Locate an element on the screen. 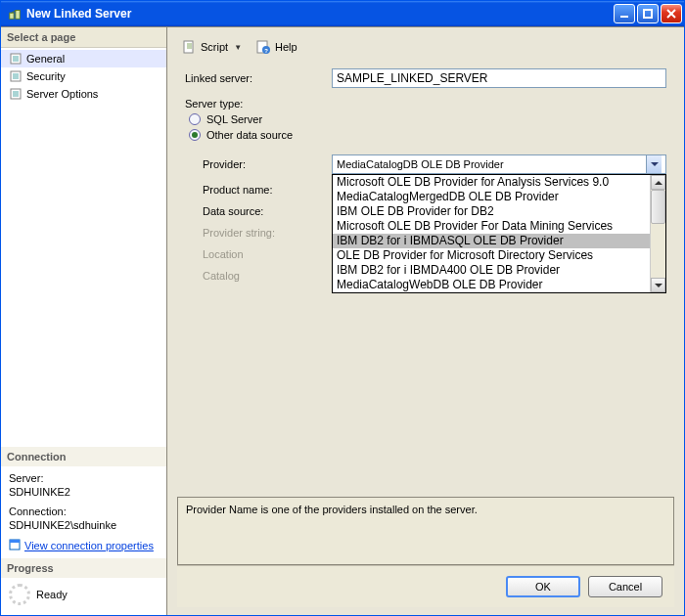 This screenshot has height=616, width=685. help-icon: ? is located at coordinates (263, 47).